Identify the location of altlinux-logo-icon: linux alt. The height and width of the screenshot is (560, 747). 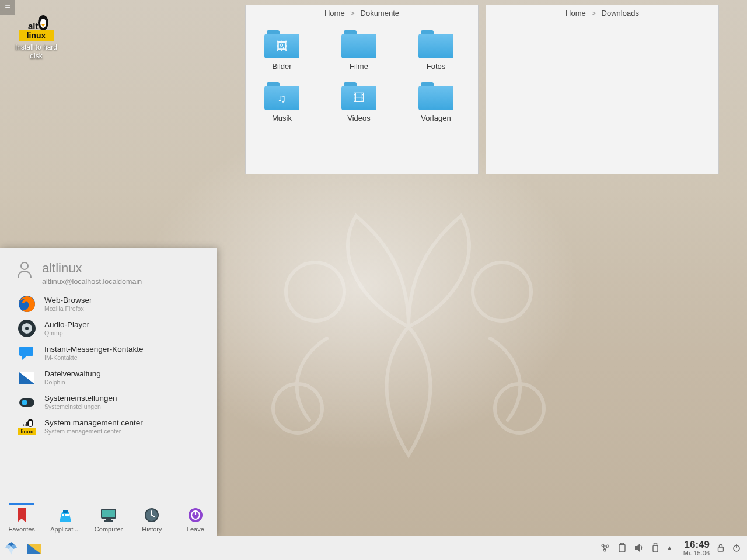
(36, 28).